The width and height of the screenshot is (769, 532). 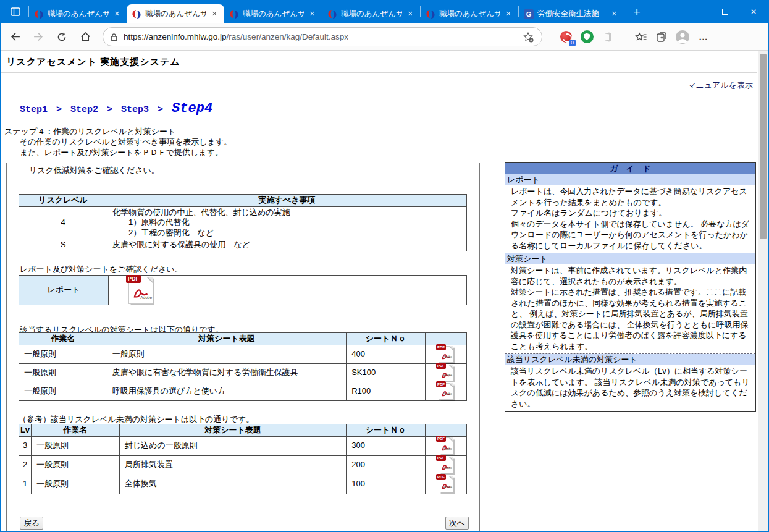 What do you see at coordinates (232, 465) in the screenshot?
I see `sheet-title-cell: 局所排気装置` at bounding box center [232, 465].